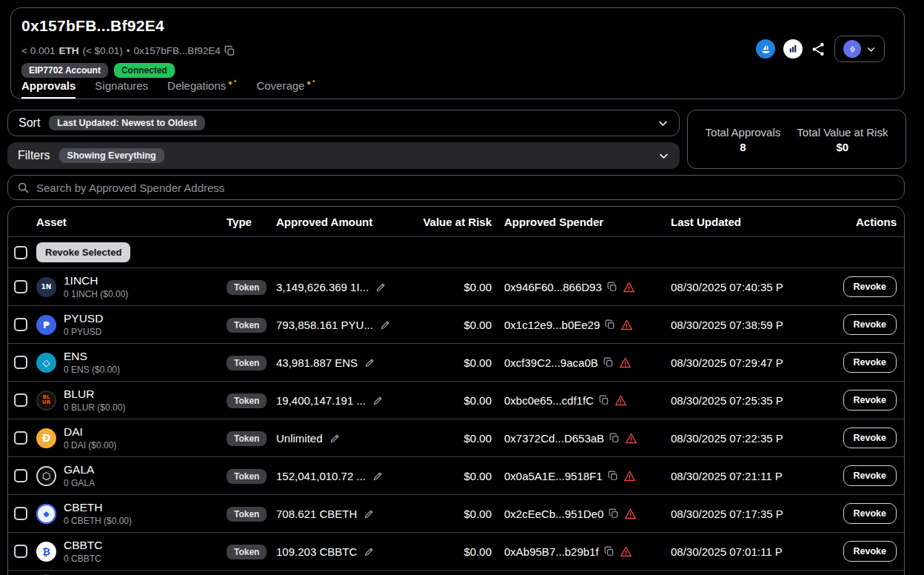 This screenshot has width=924, height=575. Describe the element at coordinates (202, 89) in the screenshot. I see `tab-delegations: Delegations` at that location.